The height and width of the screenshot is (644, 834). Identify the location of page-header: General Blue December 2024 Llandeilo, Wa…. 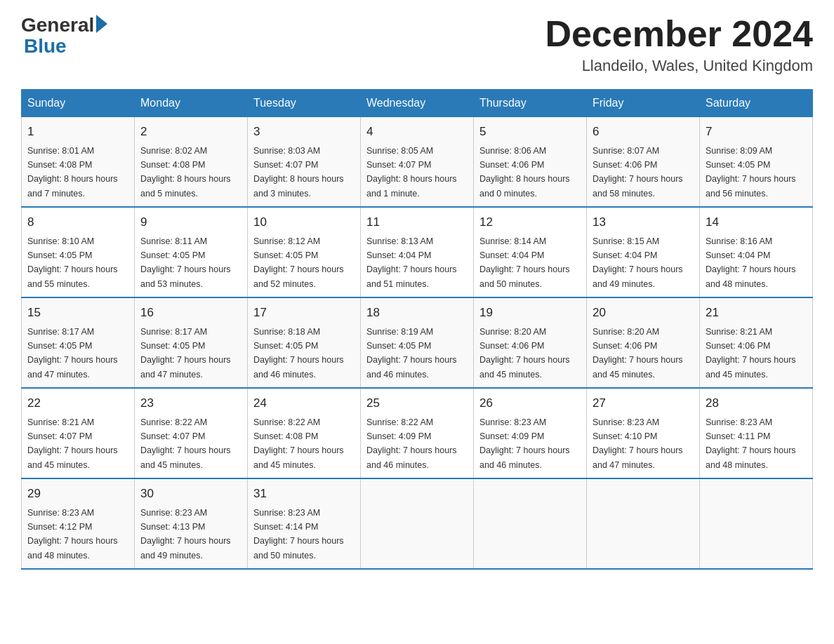
(417, 45).